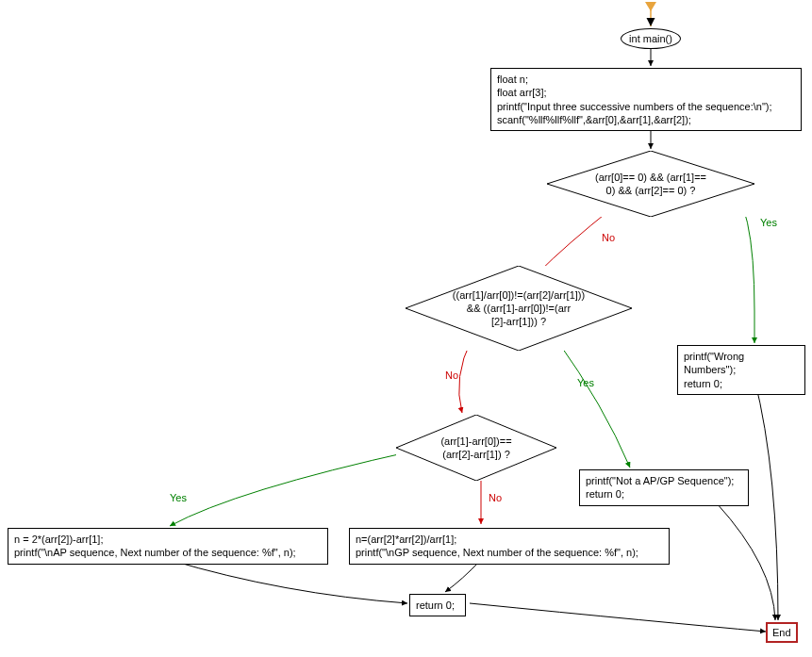 This screenshot has width=812, height=657. I want to click on ap-node: n = 2*(arr[2])-arr[1]; printf("\nAP sequ…, so click(168, 547).